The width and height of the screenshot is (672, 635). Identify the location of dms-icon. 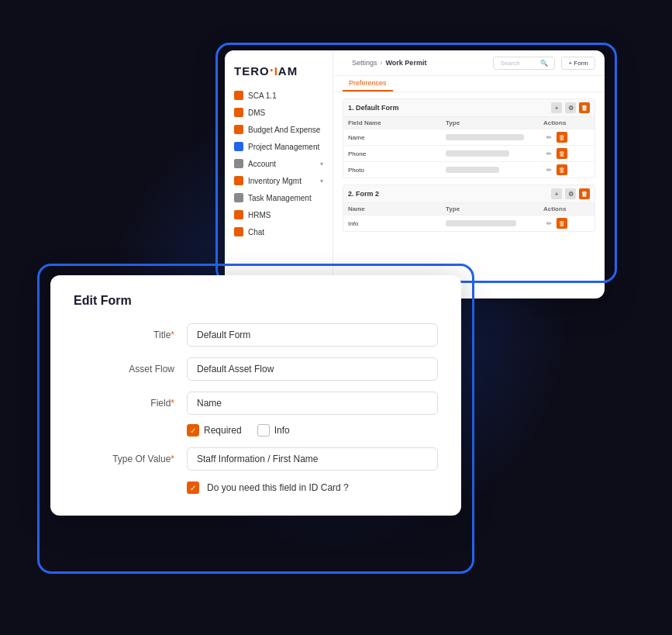
(239, 112).